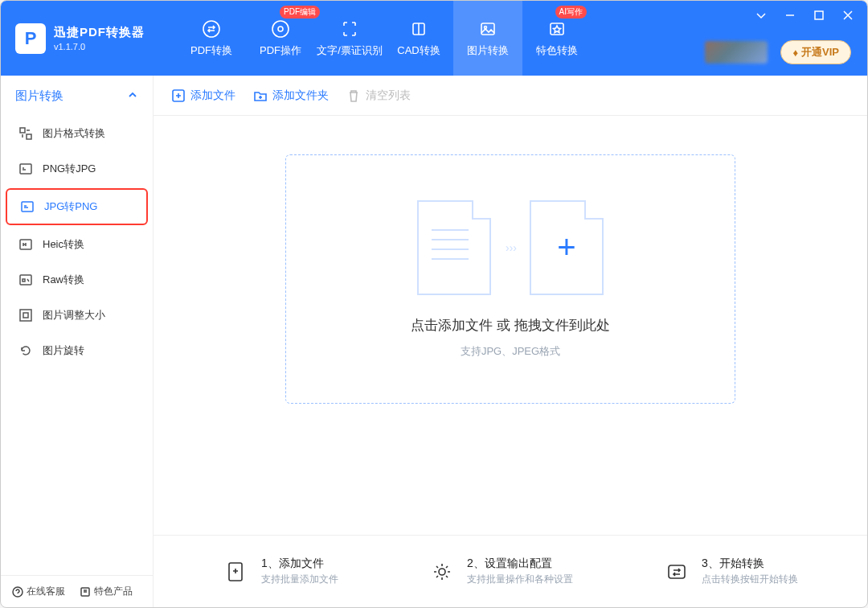 Image resolution: width=868 pixels, height=608 pixels. Describe the element at coordinates (350, 29) in the screenshot. I see `scan-icon` at that location.